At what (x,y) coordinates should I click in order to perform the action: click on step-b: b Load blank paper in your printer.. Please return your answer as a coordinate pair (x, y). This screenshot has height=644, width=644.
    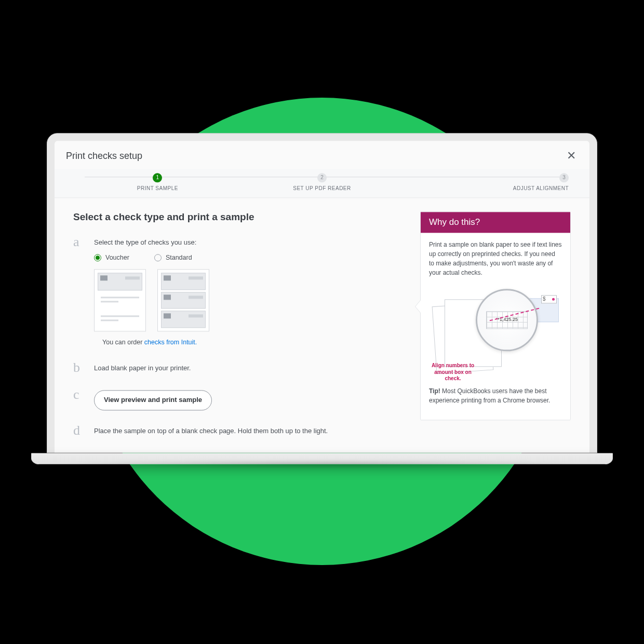
    Looking at the image, I should click on (239, 368).